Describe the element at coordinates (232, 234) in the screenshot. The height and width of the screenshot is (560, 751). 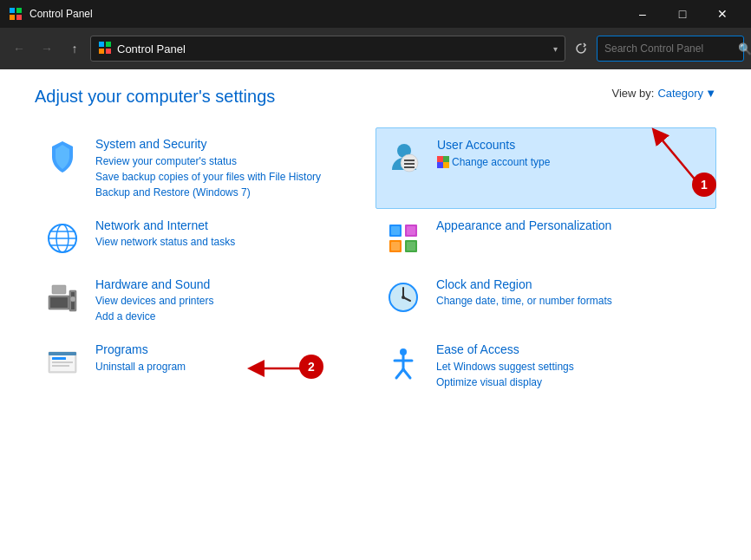
I see `network-internet-text: Network and Internet View network status…` at that location.